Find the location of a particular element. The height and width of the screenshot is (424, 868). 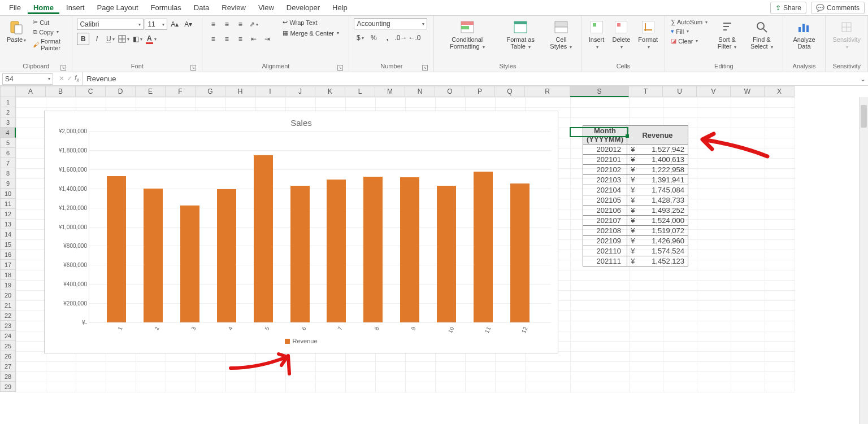

borders-button: ▾ is located at coordinates (124, 39).